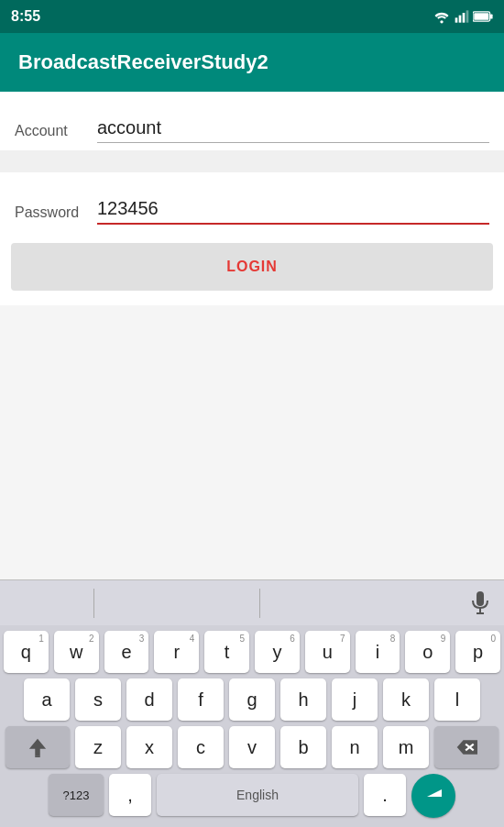 The height and width of the screenshot is (827, 504). I want to click on password-row: Password, so click(252, 202).